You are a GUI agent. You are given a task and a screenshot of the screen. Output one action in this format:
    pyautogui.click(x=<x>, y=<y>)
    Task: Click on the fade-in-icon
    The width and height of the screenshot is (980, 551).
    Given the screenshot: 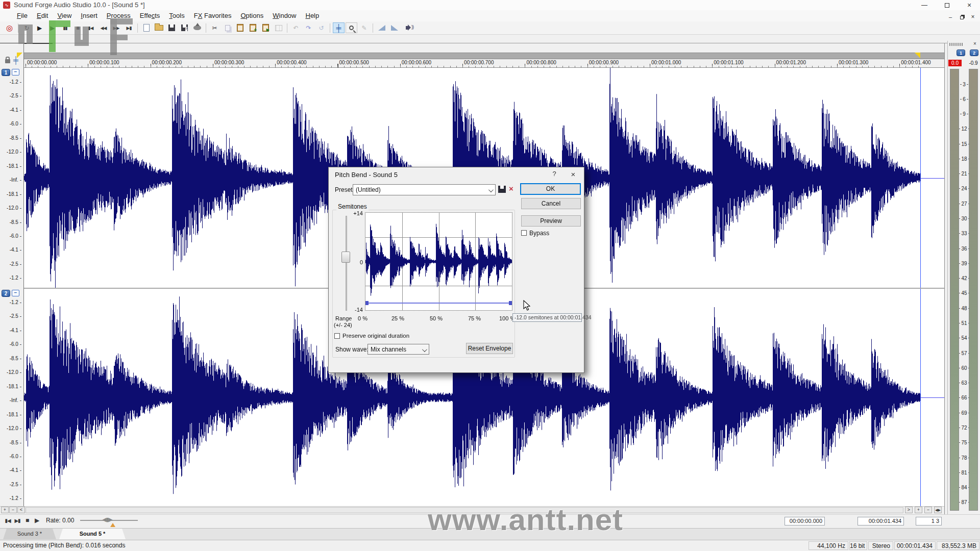 What is the action you would take?
    pyautogui.click(x=382, y=28)
    